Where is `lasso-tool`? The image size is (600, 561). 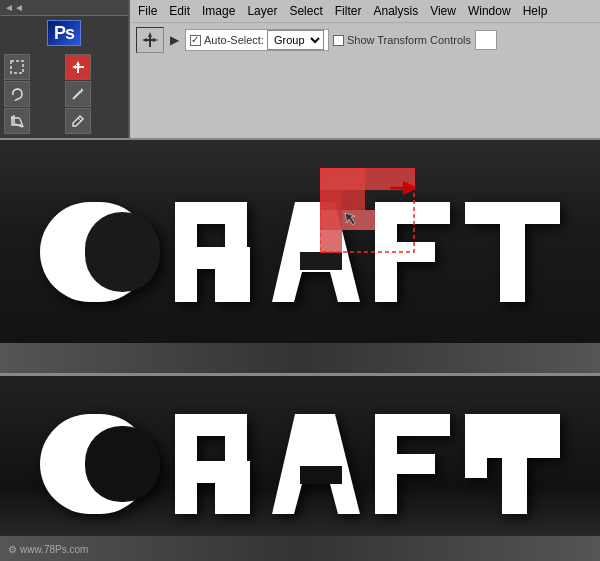 lasso-tool is located at coordinates (17, 94).